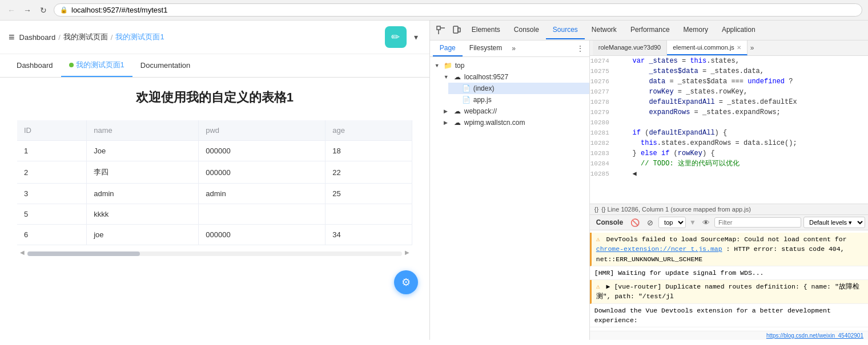  Describe the element at coordinates (650, 222) in the screenshot. I see `console-stop-button: ⊘` at that location.